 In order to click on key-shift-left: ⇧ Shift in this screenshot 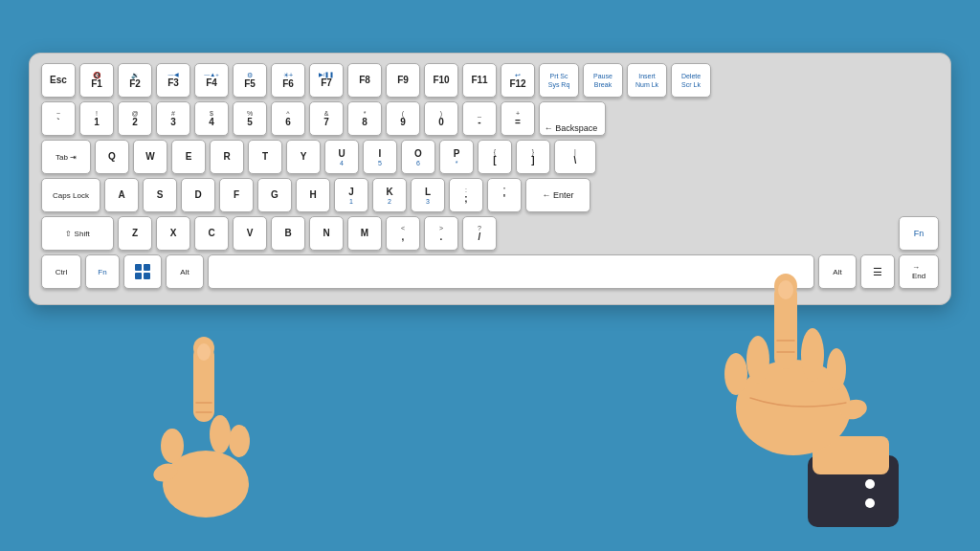, I will do `click(78, 233)`.